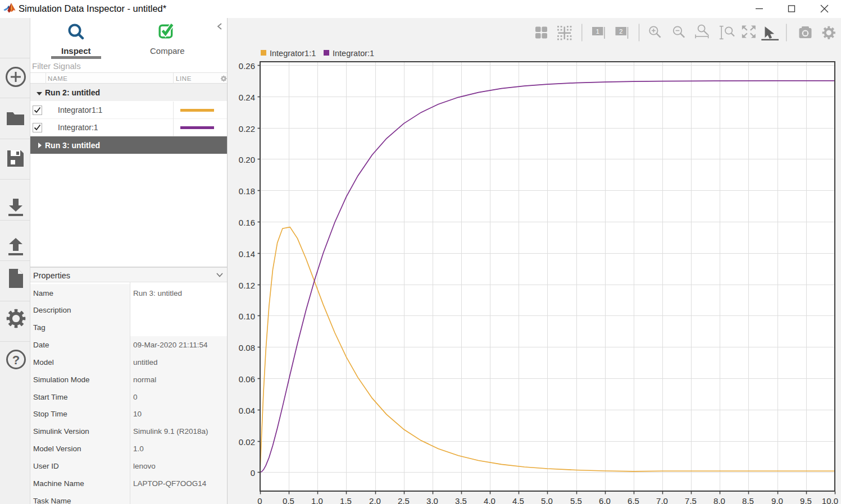 The height and width of the screenshot is (504, 841). I want to click on svg-text: 8.0, so click(719, 500).